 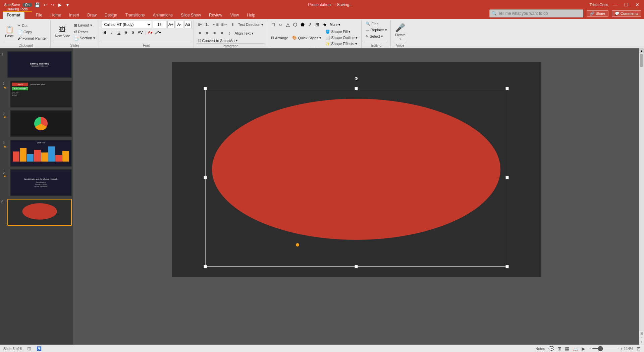 I want to click on strikethrough-button: S, so click(x=126, y=33).